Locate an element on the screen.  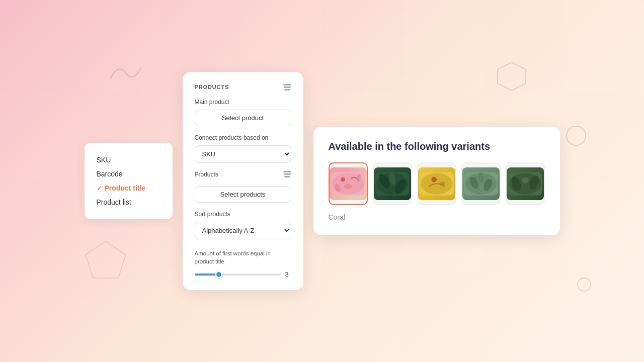
variants-title: Available in the following variants is located at coordinates (437, 147).